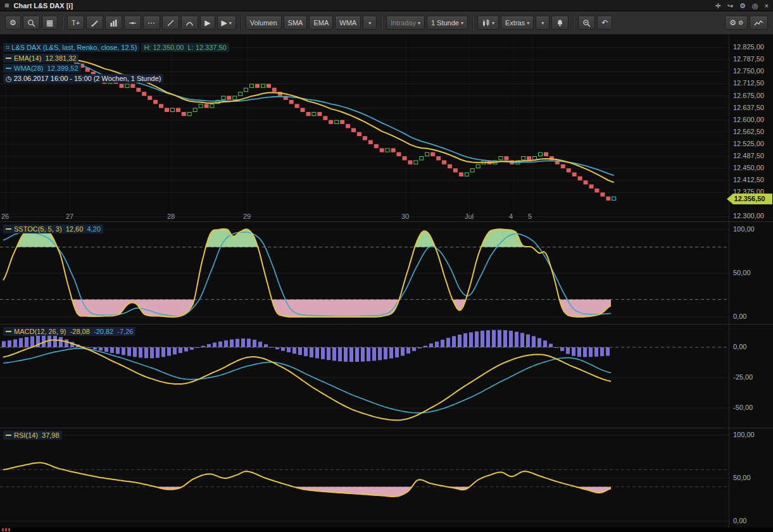  Describe the element at coordinates (296, 23) in the screenshot. I see `sma-button: SMA` at that location.